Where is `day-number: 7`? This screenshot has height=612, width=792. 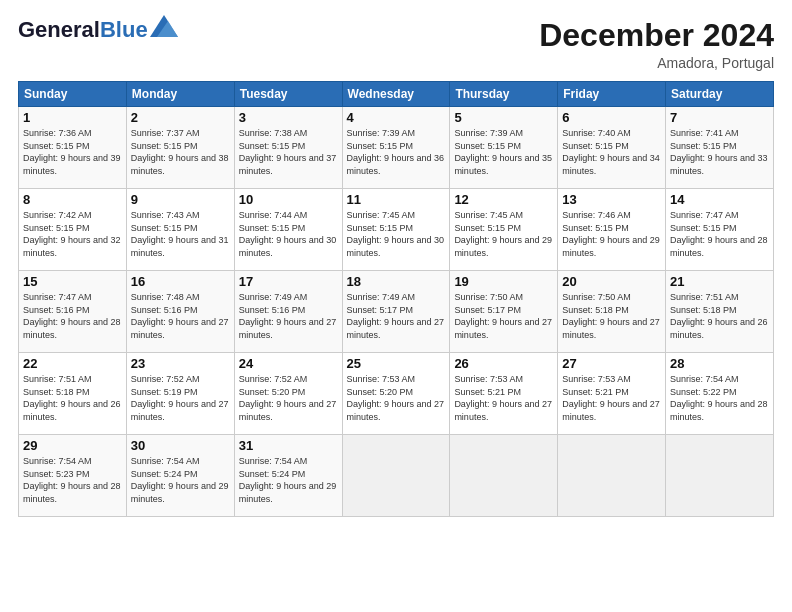 day-number: 7 is located at coordinates (720, 118).